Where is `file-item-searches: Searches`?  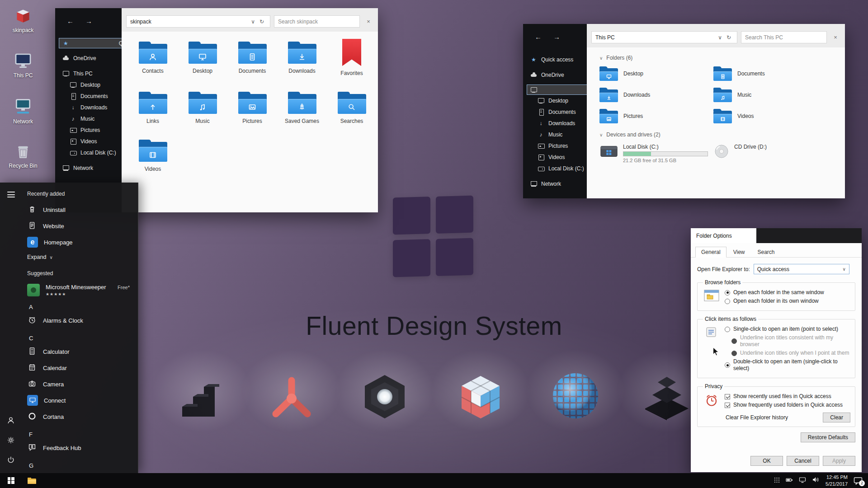
file-item-searches: Searches is located at coordinates (352, 108).